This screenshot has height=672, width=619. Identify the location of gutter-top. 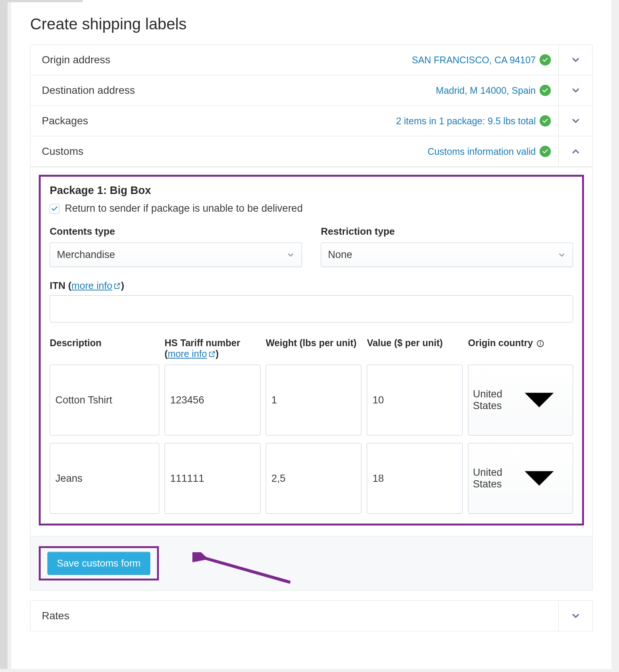
(45, 1).